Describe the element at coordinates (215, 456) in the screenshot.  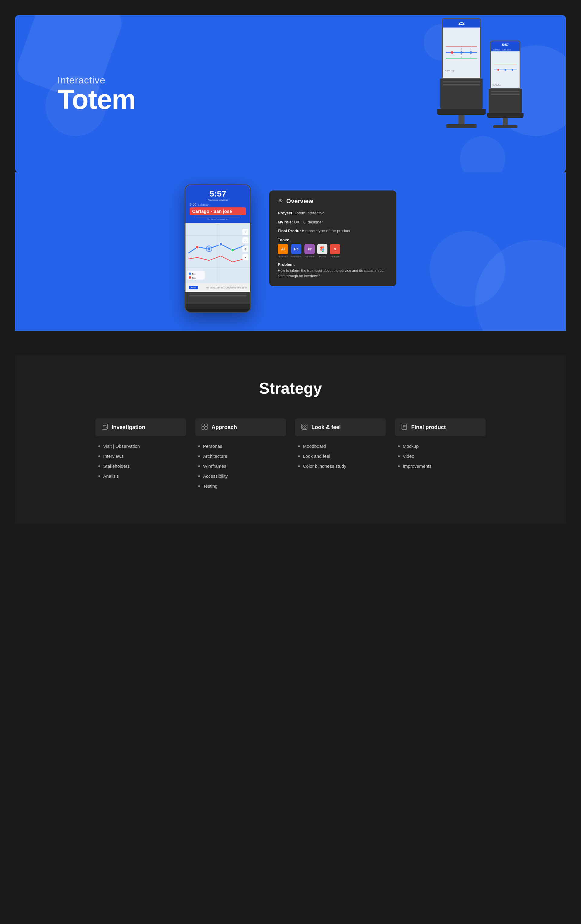
I see `approach-item-2-text: Architecture` at that location.